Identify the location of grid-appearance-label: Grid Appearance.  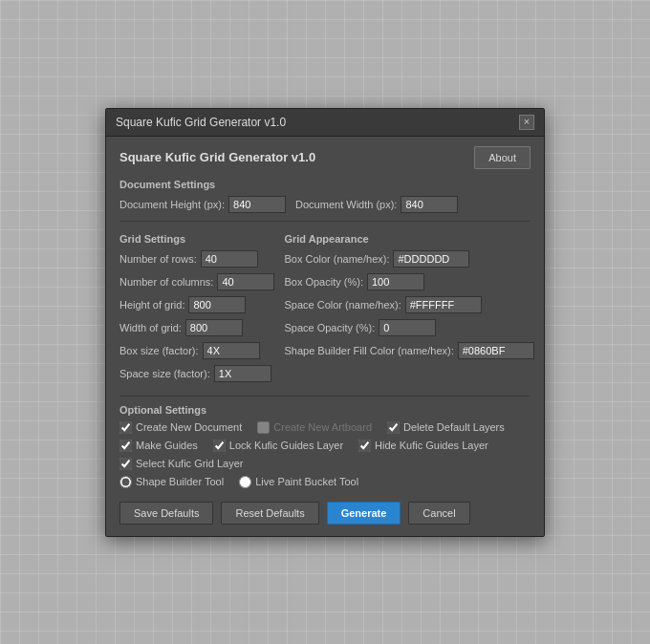
(409, 239).